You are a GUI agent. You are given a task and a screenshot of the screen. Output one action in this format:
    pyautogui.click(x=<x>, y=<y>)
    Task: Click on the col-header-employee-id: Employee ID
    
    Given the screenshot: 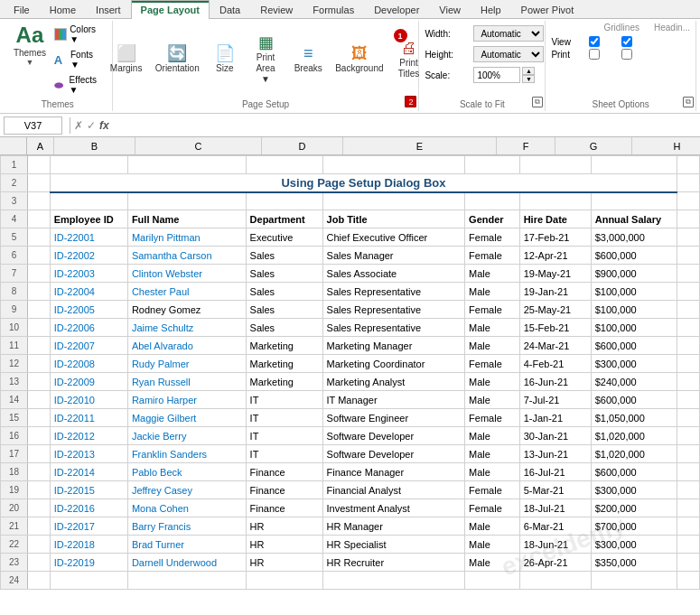 What is the action you would take?
    pyautogui.click(x=89, y=219)
    